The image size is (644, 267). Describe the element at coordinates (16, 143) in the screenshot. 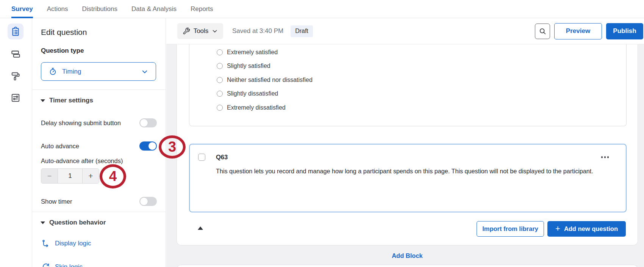

I see `left-icon-rail` at that location.